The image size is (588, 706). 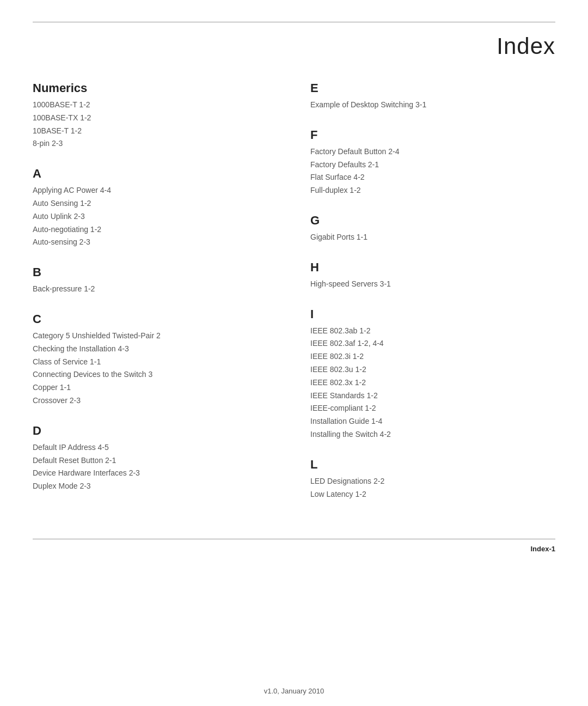 What do you see at coordinates (155, 217) in the screenshot?
I see `index-entry: Auto Uplink 2-3` at bounding box center [155, 217].